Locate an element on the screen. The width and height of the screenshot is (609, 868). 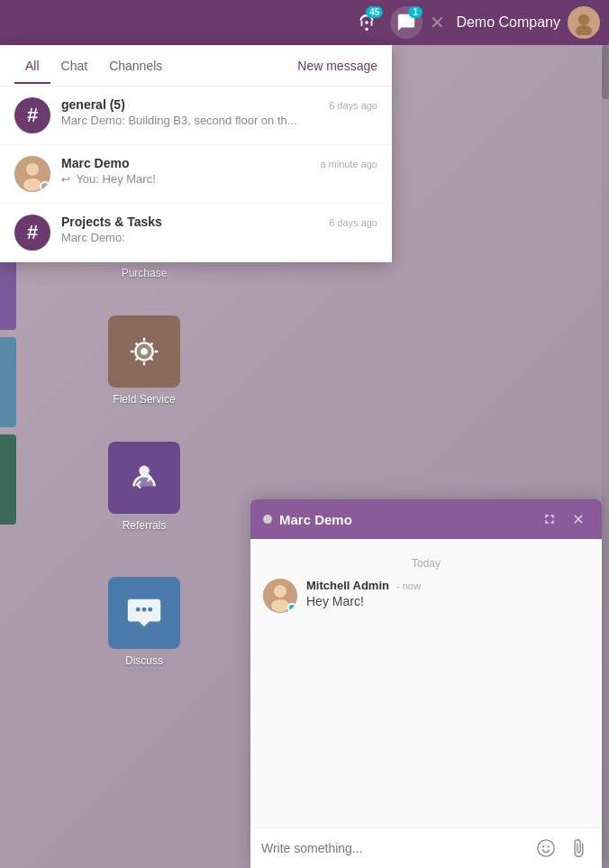
chat-item-marc-name: Marc Demo is located at coordinates (95, 163).